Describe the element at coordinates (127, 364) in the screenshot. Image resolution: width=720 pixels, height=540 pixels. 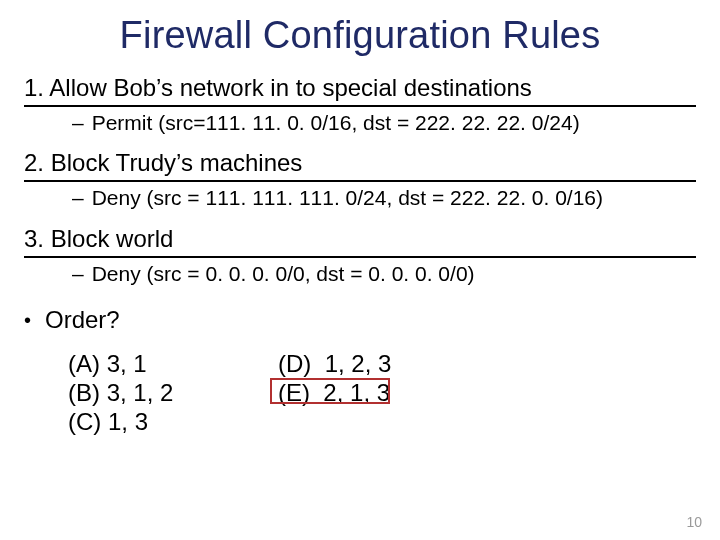
I see `option-text: 3, 1` at that location.